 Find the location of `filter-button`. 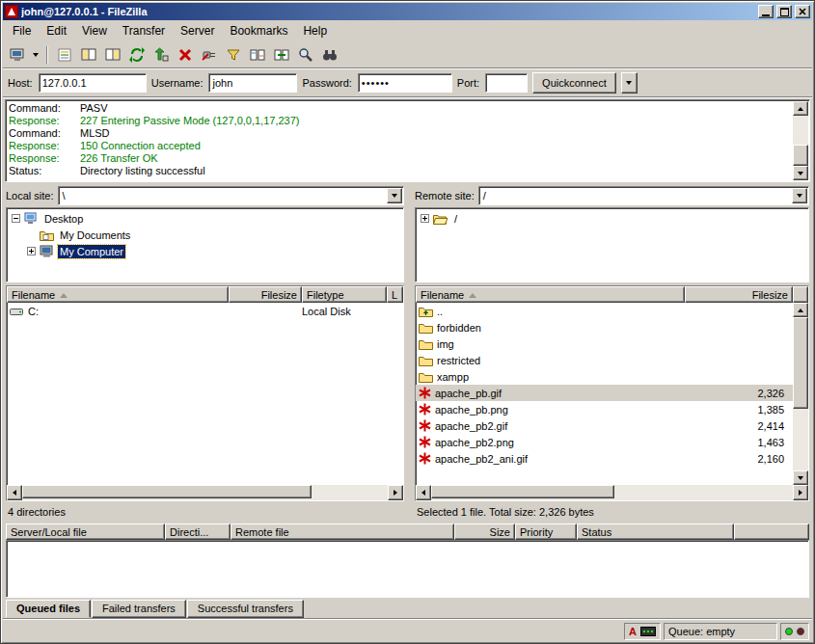

filter-button is located at coordinates (233, 55).